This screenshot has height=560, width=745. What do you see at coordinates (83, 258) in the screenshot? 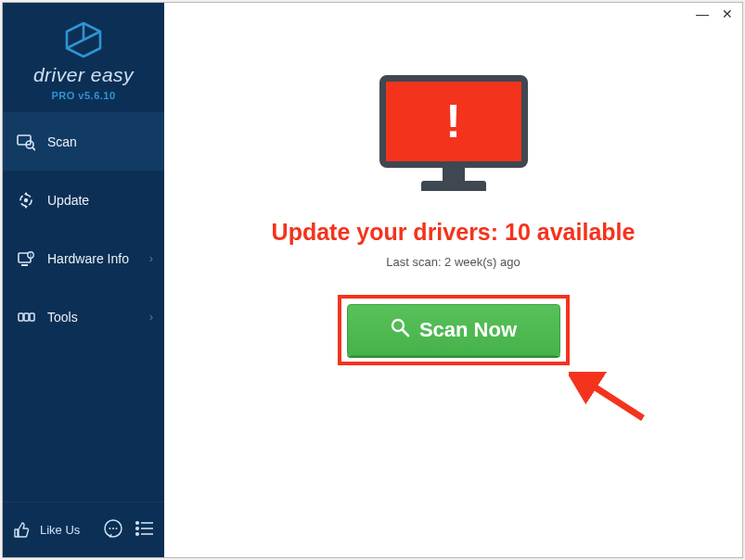
I see `sidebar-item-hardware-info: i Hardware Info ›` at bounding box center [83, 258].